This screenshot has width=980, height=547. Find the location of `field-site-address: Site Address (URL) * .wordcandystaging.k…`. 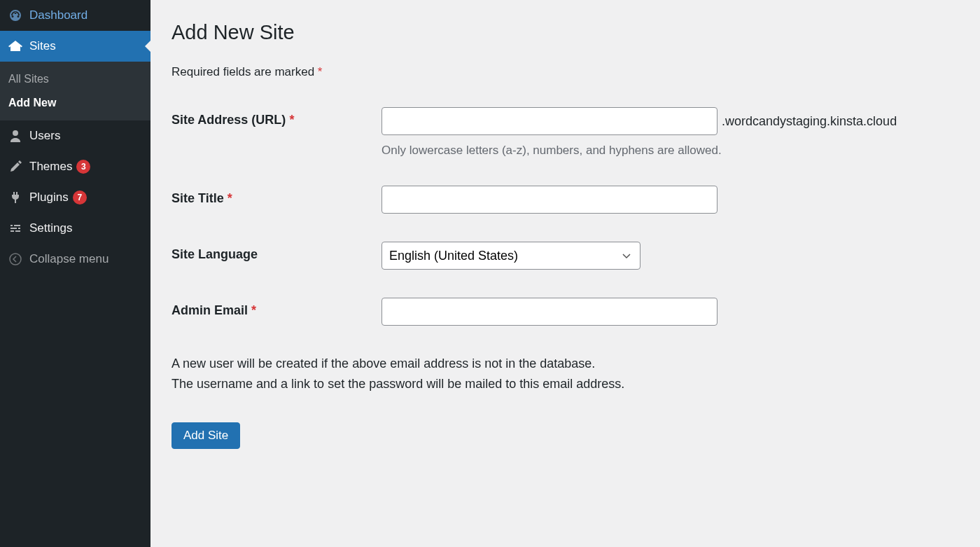

field-site-address: Site Address (URL) * .wordcandystaging.k… is located at coordinates (566, 132).